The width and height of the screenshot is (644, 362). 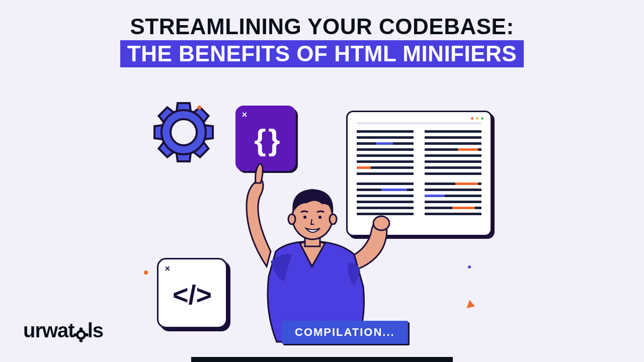 What do you see at coordinates (81, 332) in the screenshot?
I see `logo-gear-icon` at bounding box center [81, 332].